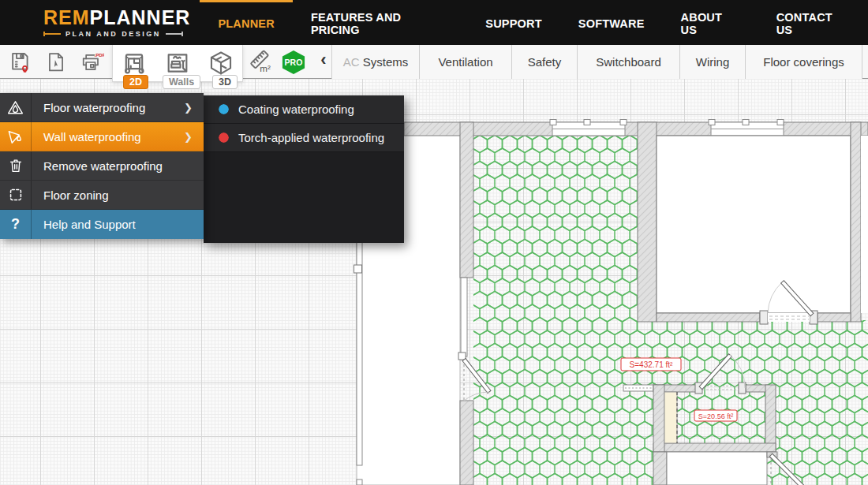  What do you see at coordinates (117, 34) in the screenshot?
I see `brand-tagline: PLAN AND DESIGN` at bounding box center [117, 34].